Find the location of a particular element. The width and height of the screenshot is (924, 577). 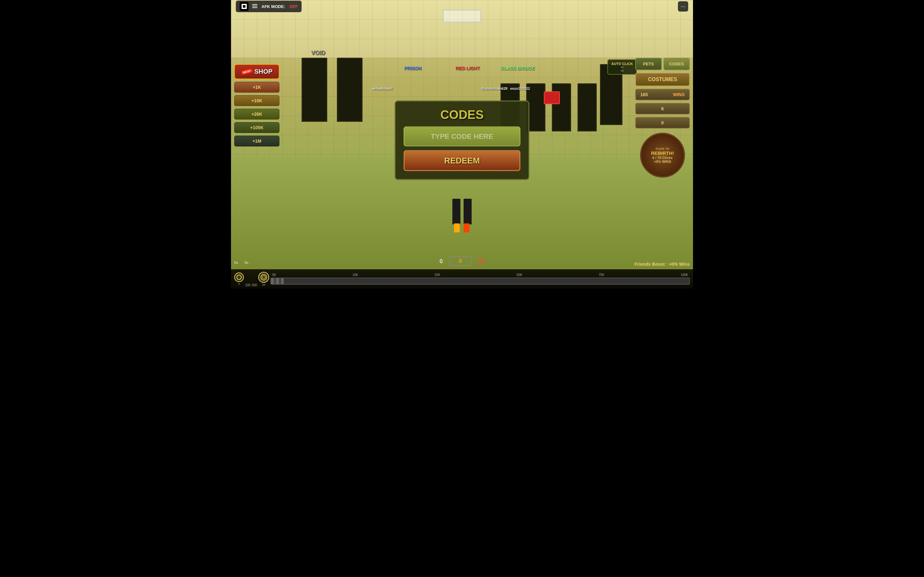

btn-105k: +105K is located at coordinates (257, 127).